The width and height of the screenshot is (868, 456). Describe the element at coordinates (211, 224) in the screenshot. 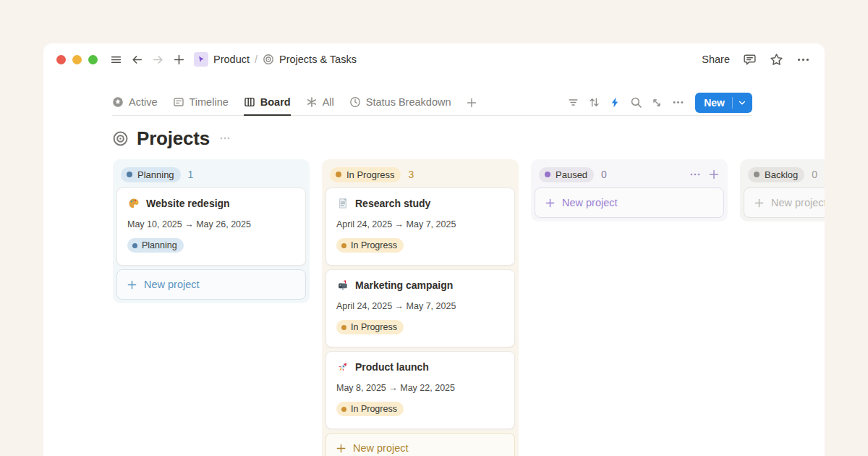

I see `card-date-range: May 10, 2025 → May 26, 2025` at that location.